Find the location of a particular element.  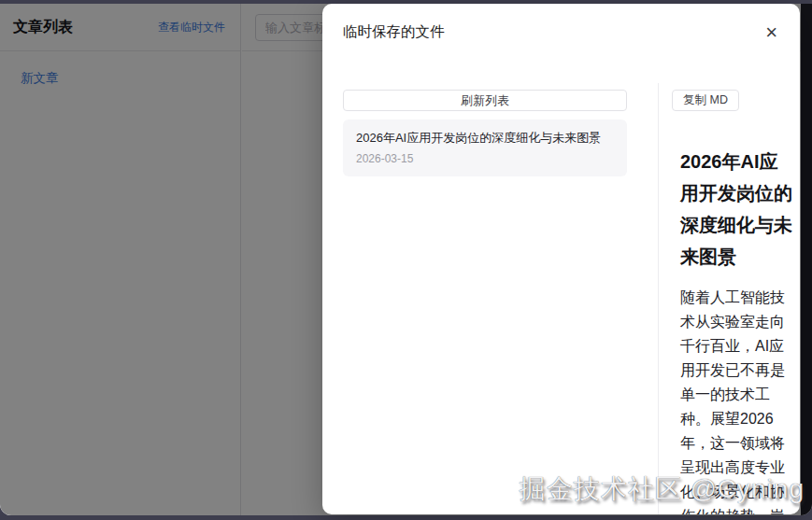

temp-file-list-column: 刷新列表 2026年AI应用开发岗位的深度细化与未来图景 2026-03-15 is located at coordinates (485, 133).